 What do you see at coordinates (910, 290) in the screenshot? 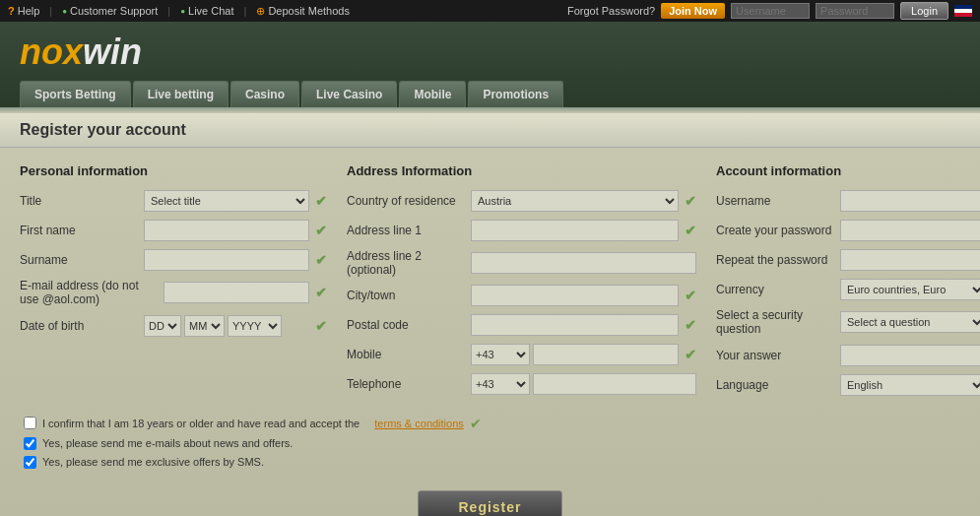
I see `currency-select: Euro countries, Euro` at bounding box center [910, 290].